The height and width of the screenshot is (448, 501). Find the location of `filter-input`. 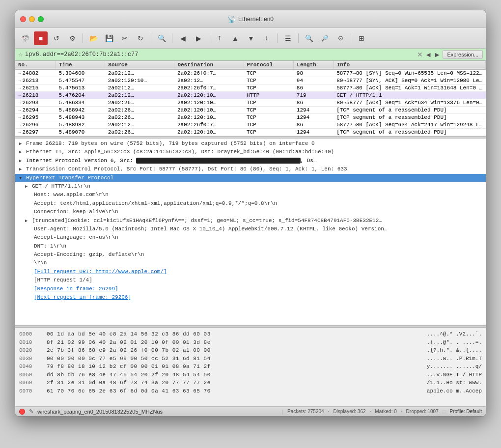

filter-input is located at coordinates (220, 55).